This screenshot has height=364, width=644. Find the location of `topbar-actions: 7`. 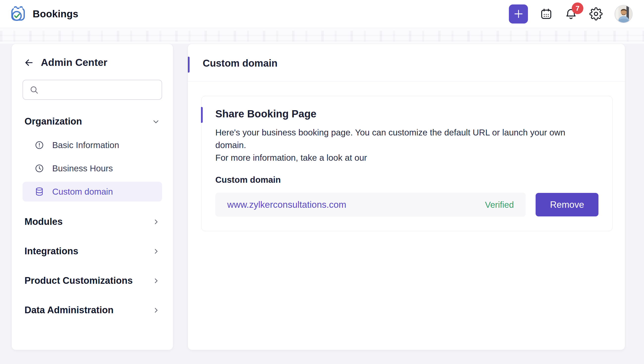

topbar-actions: 7 is located at coordinates (570, 14).